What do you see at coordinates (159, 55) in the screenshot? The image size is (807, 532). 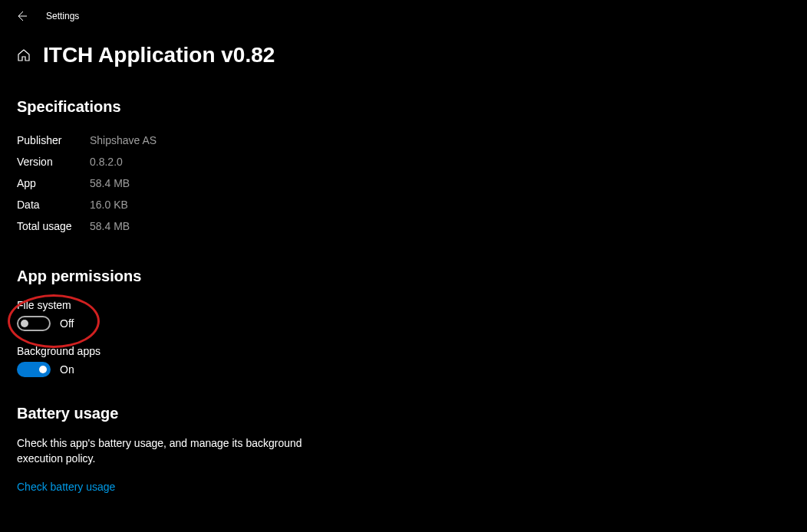 I see `page-title: ITCH Application v0.82` at bounding box center [159, 55].